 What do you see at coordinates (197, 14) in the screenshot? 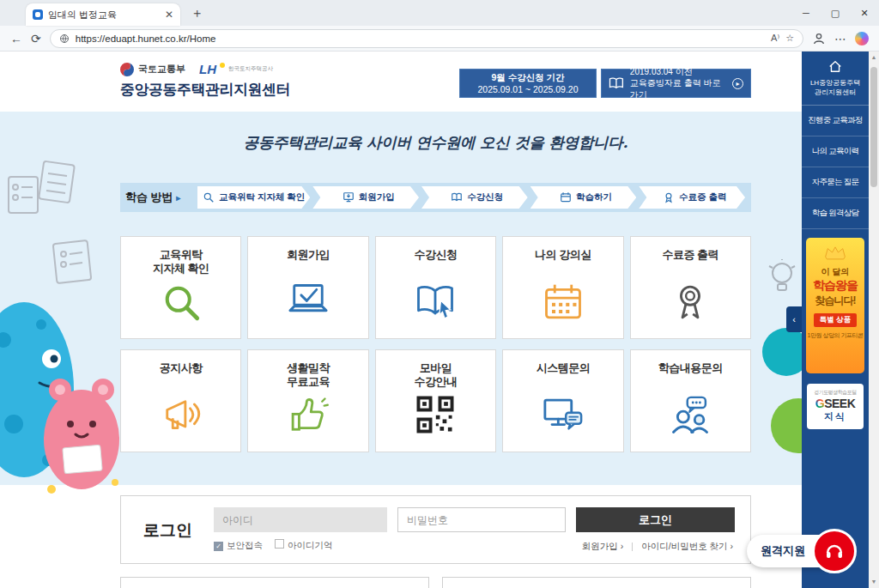
I see `new-tab-button: ＋` at bounding box center [197, 14].